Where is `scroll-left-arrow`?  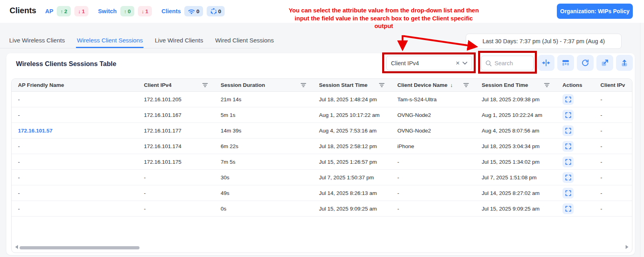
scroll-left-arrow is located at coordinates (17, 247).